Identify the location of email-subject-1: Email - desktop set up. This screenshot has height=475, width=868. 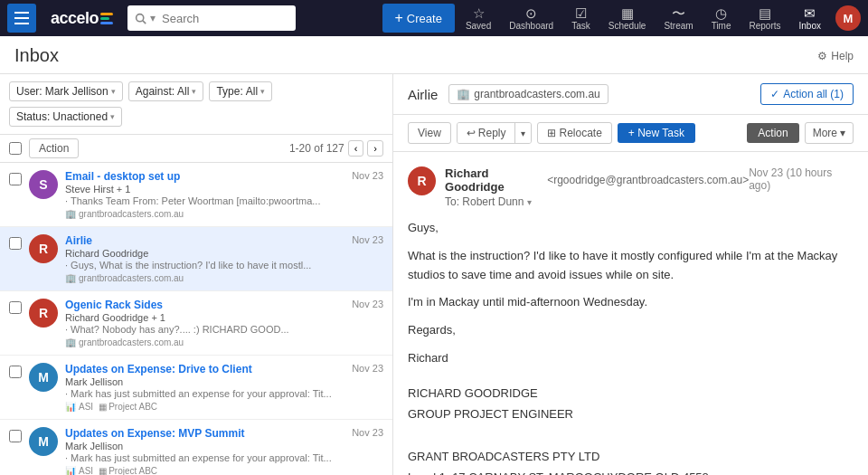
(123, 176).